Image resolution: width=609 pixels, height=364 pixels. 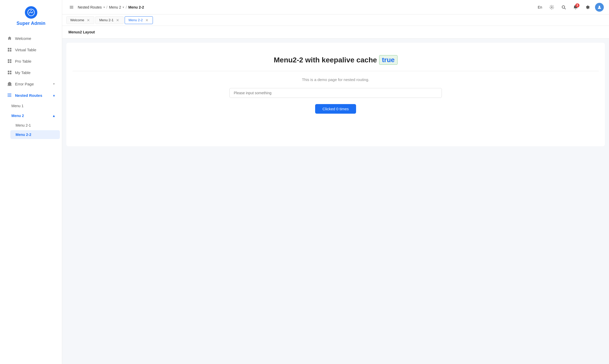 What do you see at coordinates (147, 20) in the screenshot?
I see `tab-menu-2-2-close: ✕` at bounding box center [147, 20].